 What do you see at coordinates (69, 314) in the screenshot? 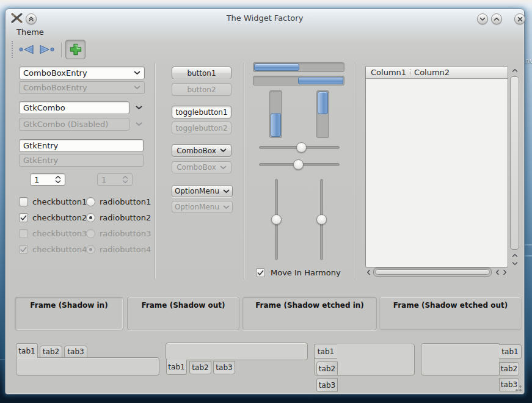
I see `frame-shadow-in: Frame (Shadow in)` at bounding box center [69, 314].